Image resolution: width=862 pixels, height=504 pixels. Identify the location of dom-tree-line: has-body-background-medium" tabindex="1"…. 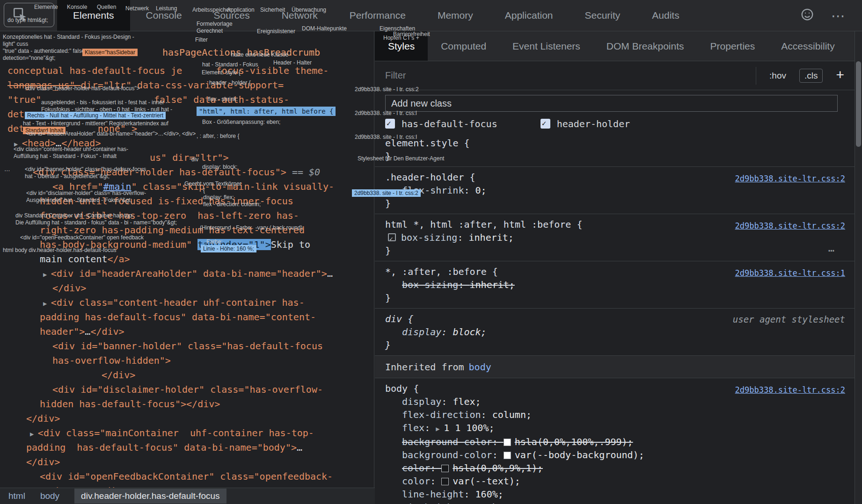
(187, 245).